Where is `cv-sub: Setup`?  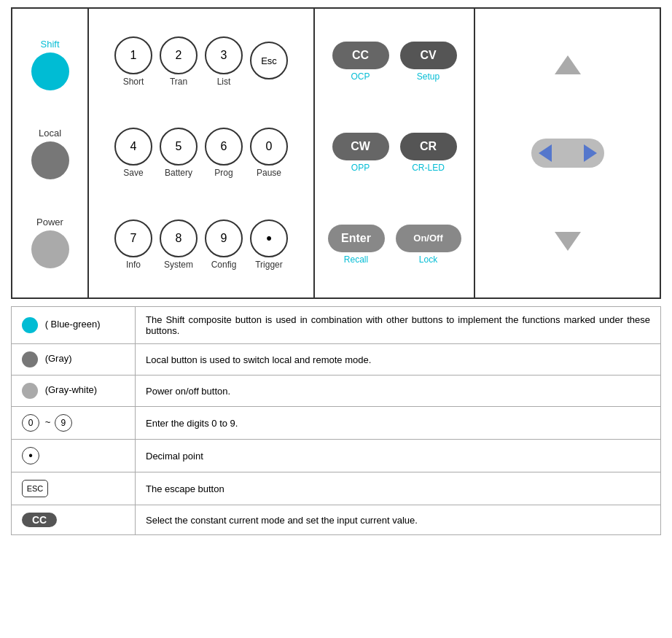
cv-sub: Setup is located at coordinates (429, 77).